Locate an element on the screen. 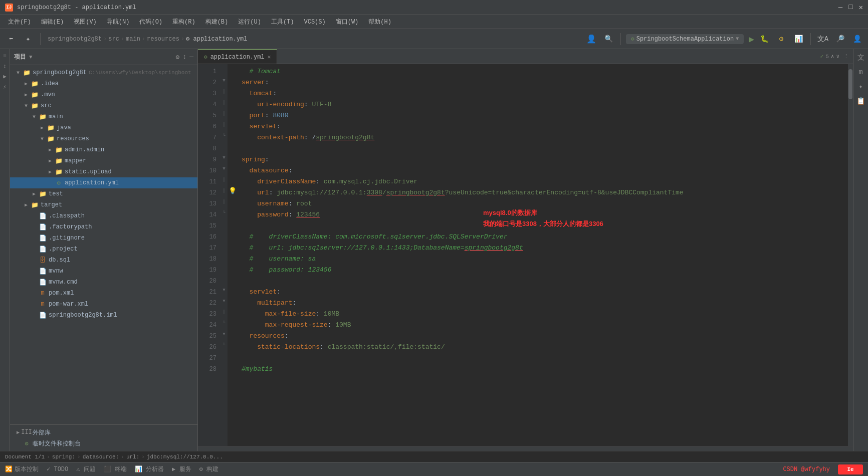 The image size is (868, 476). menu-tools: 工具(T) is located at coordinates (283, 22).